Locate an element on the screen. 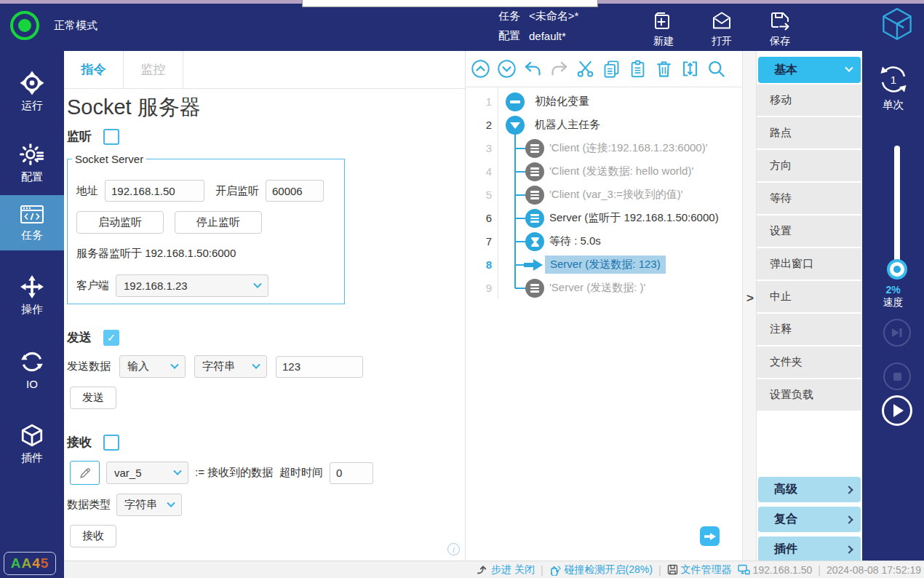 This screenshot has width=924, height=578. expand-circle-icon is located at coordinates (506, 68).